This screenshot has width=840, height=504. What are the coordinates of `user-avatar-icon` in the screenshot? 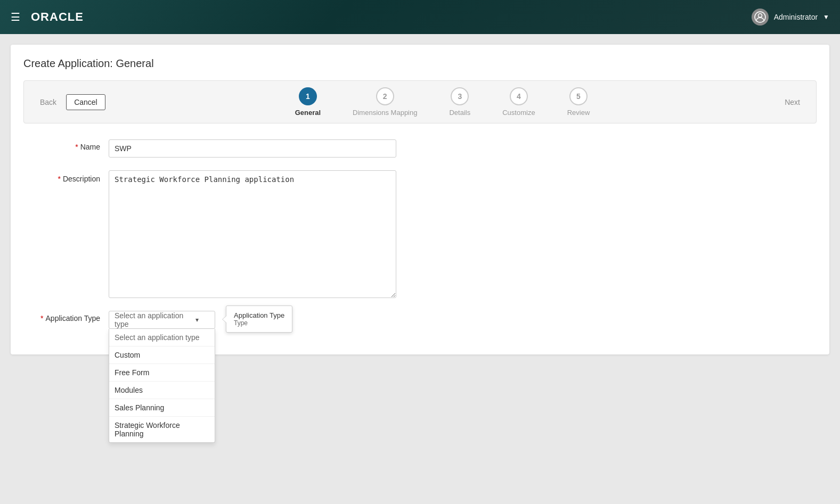 It's located at (760, 17).